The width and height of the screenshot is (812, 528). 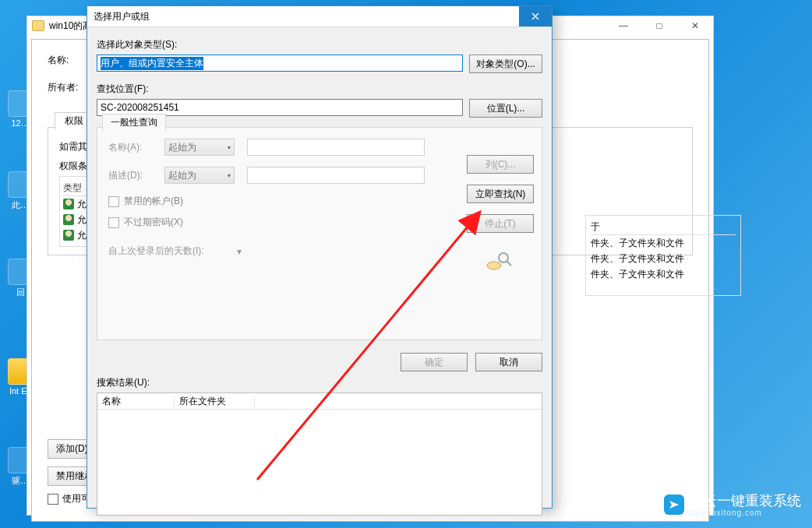 I want to click on tab-common-queries: 一般性查询, so click(x=134, y=123).